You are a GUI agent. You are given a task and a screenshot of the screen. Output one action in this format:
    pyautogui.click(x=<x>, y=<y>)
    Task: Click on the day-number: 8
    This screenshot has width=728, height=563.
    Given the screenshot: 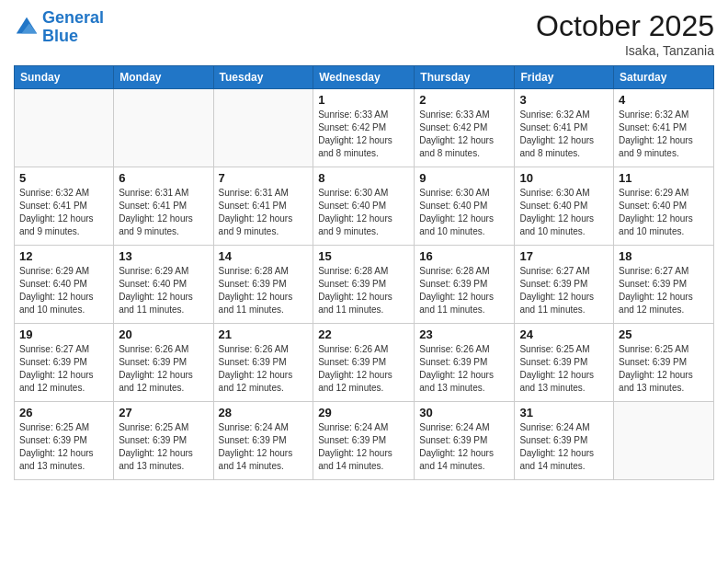 What is the action you would take?
    pyautogui.click(x=364, y=178)
    